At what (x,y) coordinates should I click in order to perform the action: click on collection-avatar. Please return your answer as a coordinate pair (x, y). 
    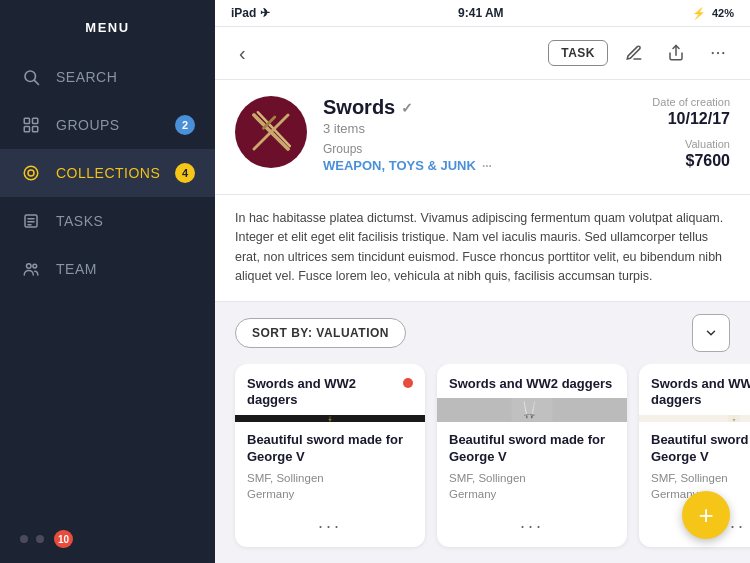
    Looking at the image, I should click on (271, 132).